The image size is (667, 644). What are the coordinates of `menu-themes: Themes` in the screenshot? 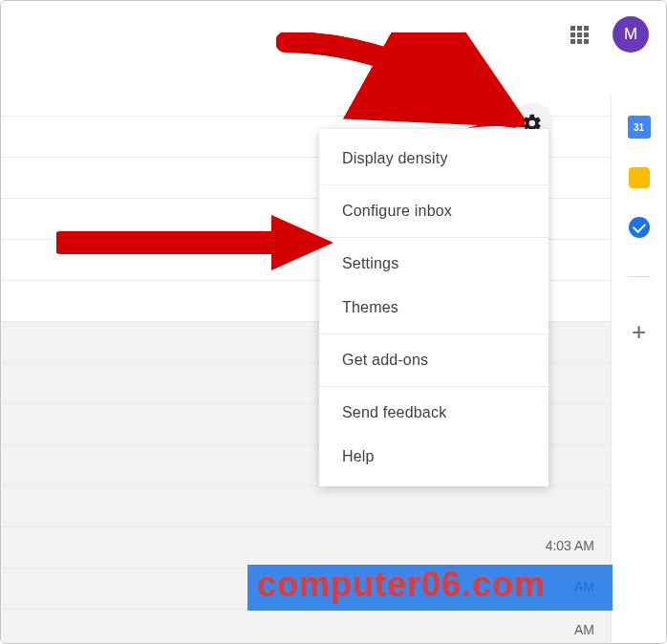 It's located at (434, 308).